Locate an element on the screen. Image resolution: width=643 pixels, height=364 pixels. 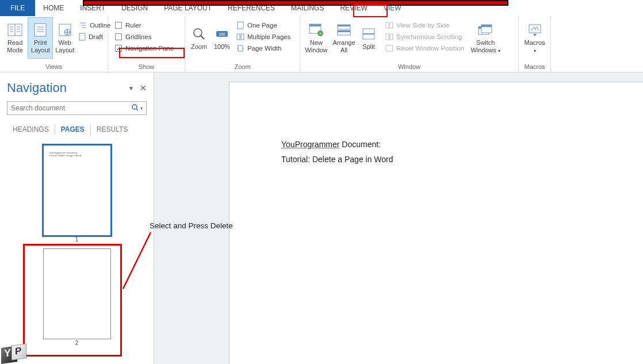
draft-icon is located at coordinates (82, 37).